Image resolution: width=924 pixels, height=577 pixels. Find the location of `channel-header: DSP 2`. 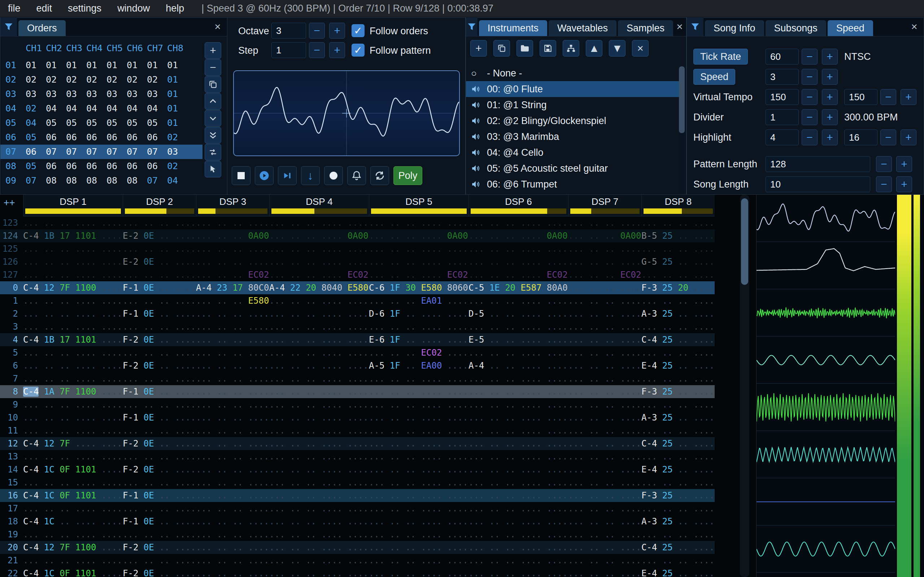

channel-header: DSP 2 is located at coordinates (159, 205).